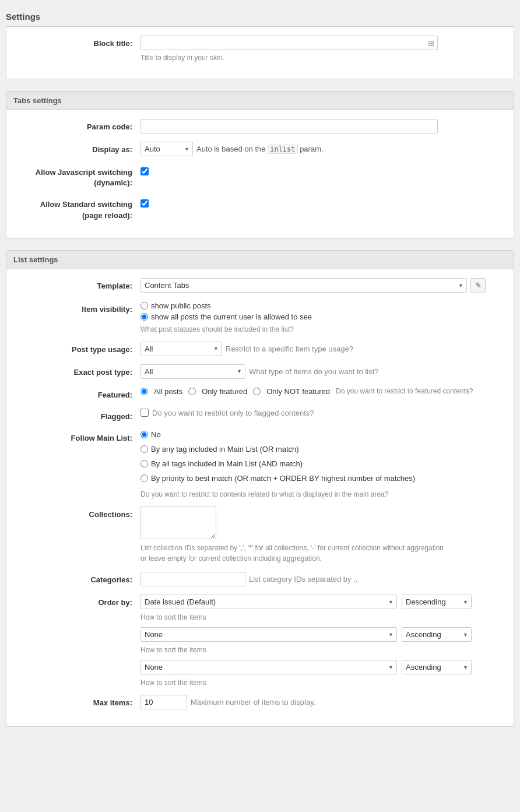  What do you see at coordinates (405, 391) in the screenshot?
I see `featured-hint: Do you want to restrict to featured cont…` at bounding box center [405, 391].